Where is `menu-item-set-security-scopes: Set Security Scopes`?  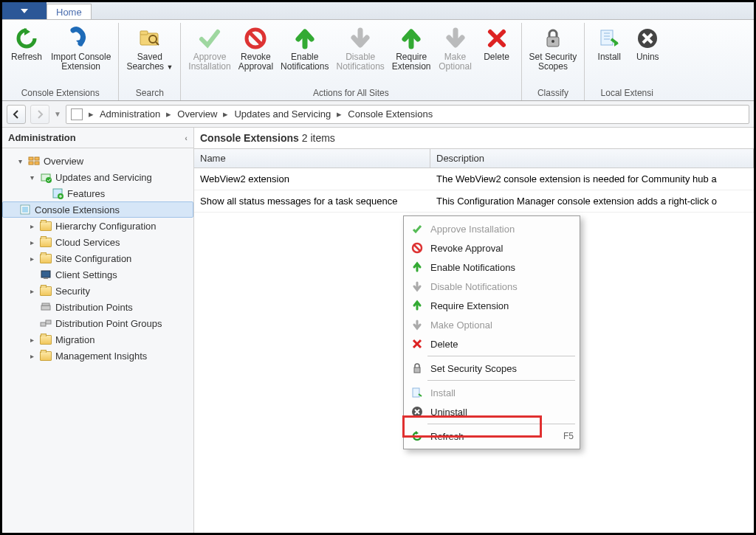 menu-item-set-security-scopes: Set Security Scopes is located at coordinates (492, 368).